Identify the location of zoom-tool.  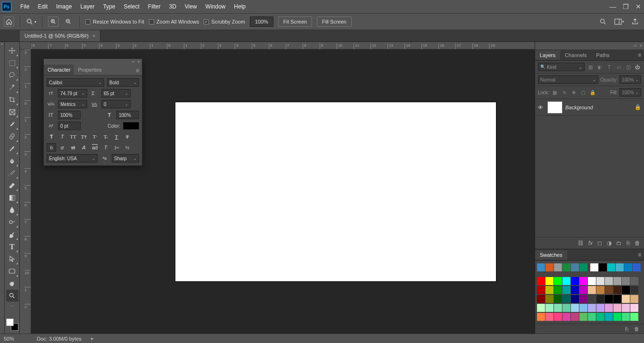
(12, 296).